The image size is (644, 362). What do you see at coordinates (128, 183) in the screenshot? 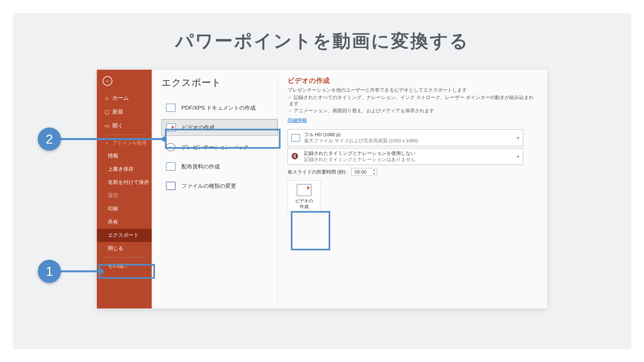
I see `nav-saveas-label: 名前を付けて保存` at bounding box center [128, 183].